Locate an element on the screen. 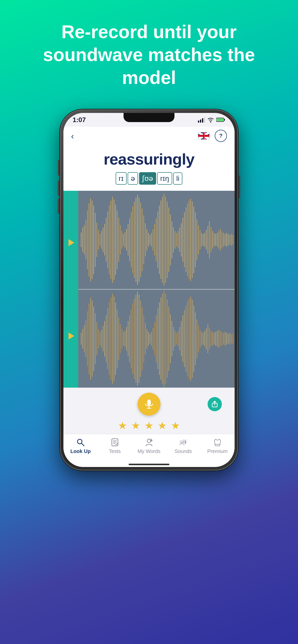  help-button: ? is located at coordinates (221, 136).